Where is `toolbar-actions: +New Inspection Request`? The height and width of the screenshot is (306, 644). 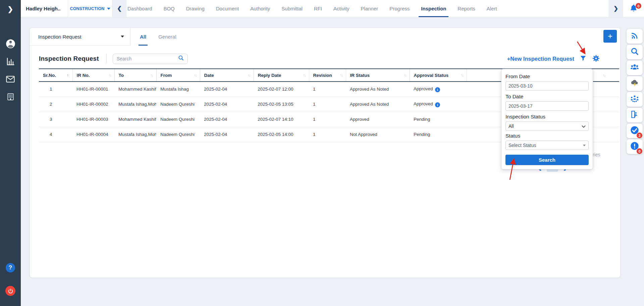
toolbar-actions: +New Inspection Request is located at coordinates (564, 59).